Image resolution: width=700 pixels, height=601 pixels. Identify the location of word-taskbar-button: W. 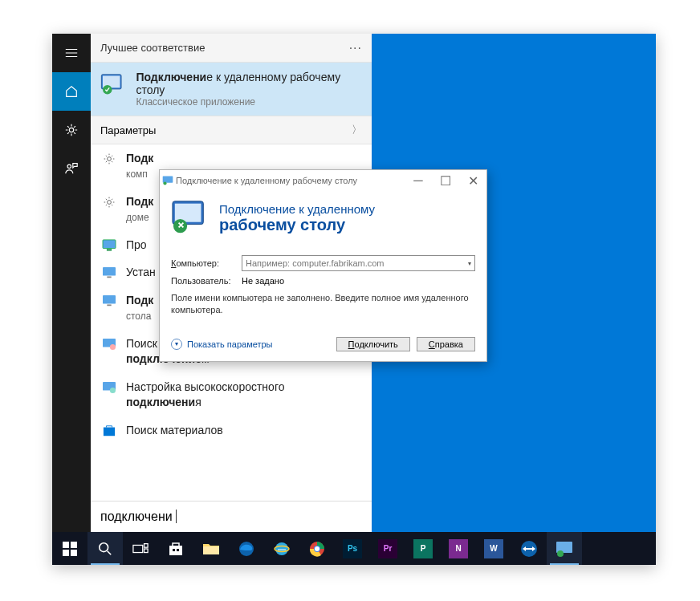
(494, 549).